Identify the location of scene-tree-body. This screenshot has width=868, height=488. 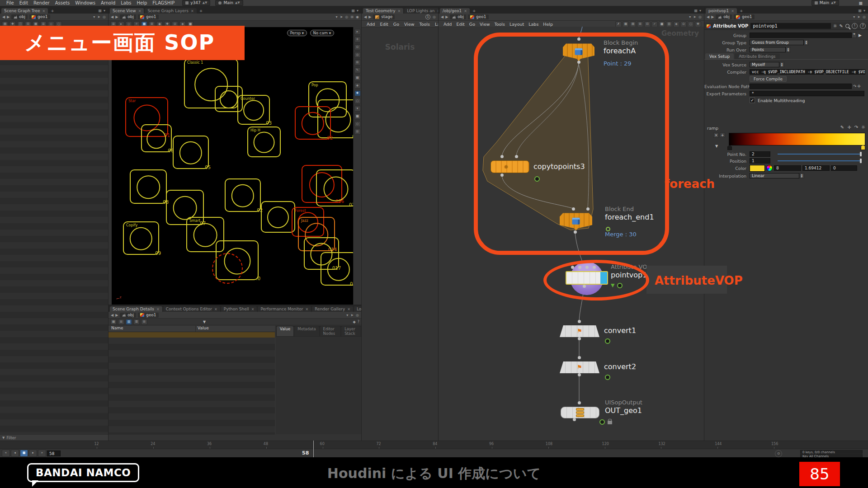
(54, 230).